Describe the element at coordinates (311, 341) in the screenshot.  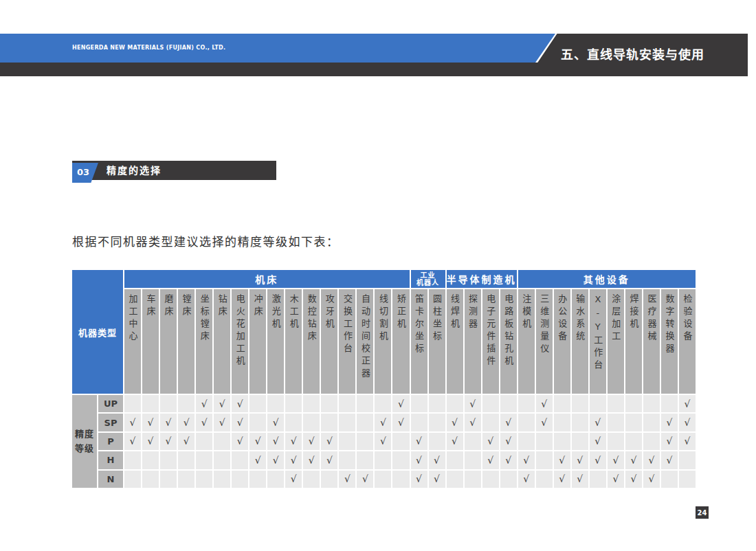
I see `column-header: 数控钻床` at that location.